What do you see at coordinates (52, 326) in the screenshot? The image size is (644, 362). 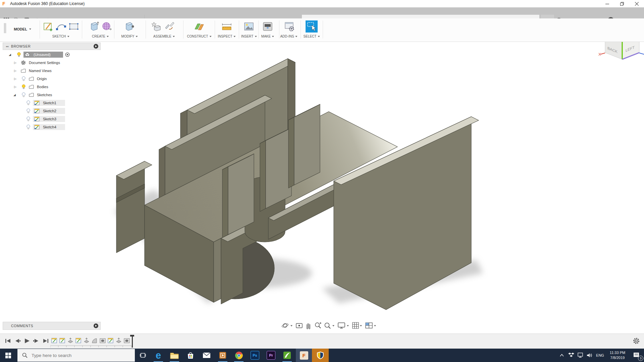 I see `comments-panel-header: COMMENTS` at bounding box center [52, 326].